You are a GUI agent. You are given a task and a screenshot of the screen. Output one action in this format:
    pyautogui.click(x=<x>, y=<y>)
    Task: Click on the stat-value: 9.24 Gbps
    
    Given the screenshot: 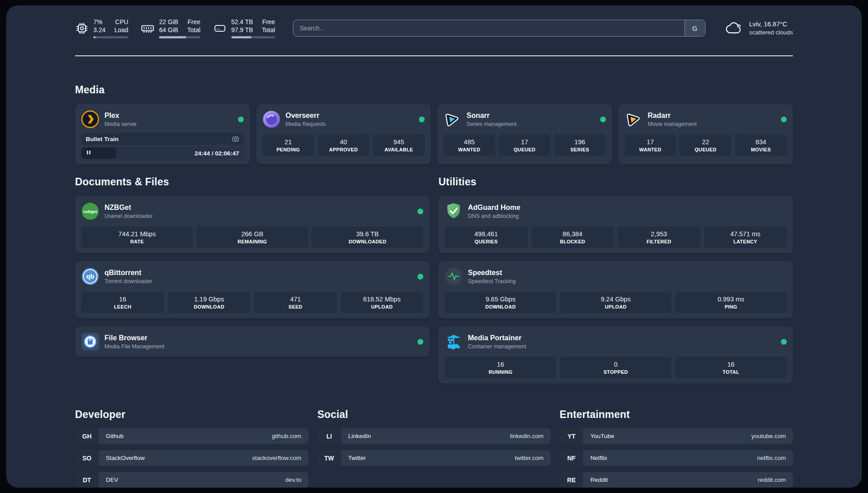 What is the action you would take?
    pyautogui.click(x=616, y=299)
    